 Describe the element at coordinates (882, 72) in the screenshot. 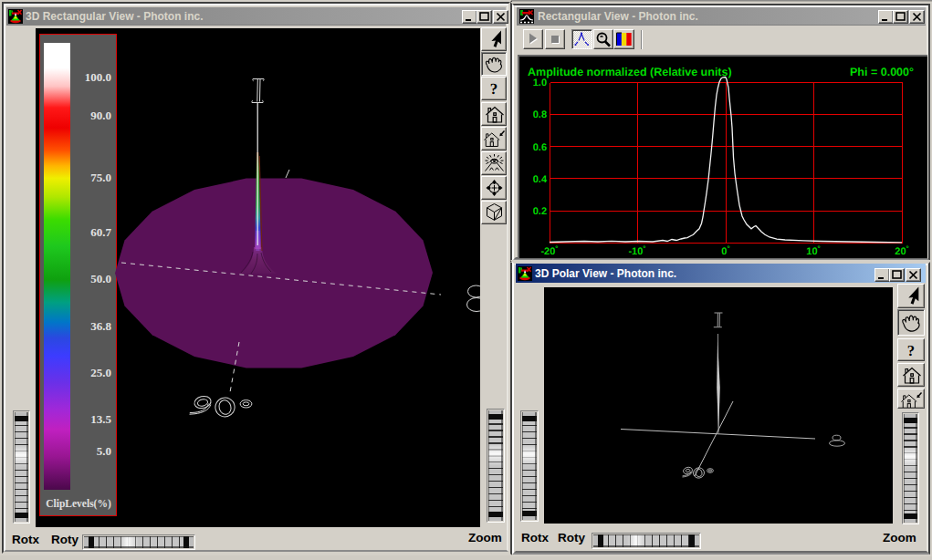

I see `svg-text: Phi = 0.000°` at that location.